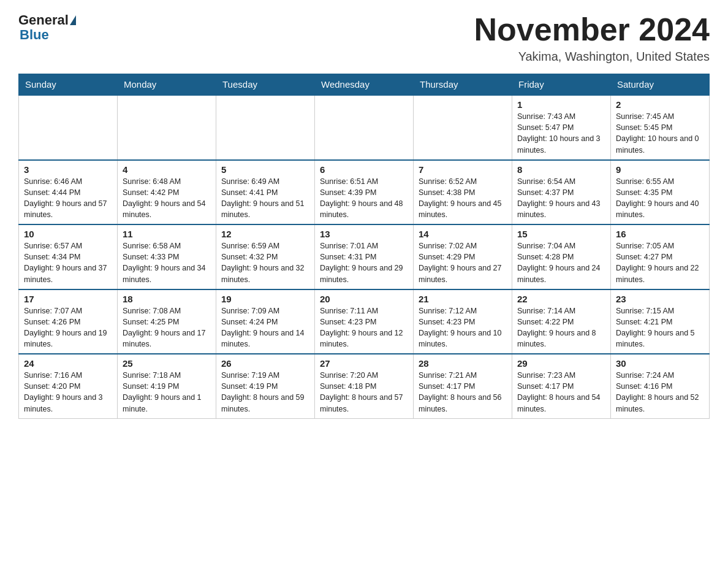 This screenshot has width=728, height=563. What do you see at coordinates (167, 169) in the screenshot?
I see `day-number: 4` at bounding box center [167, 169].